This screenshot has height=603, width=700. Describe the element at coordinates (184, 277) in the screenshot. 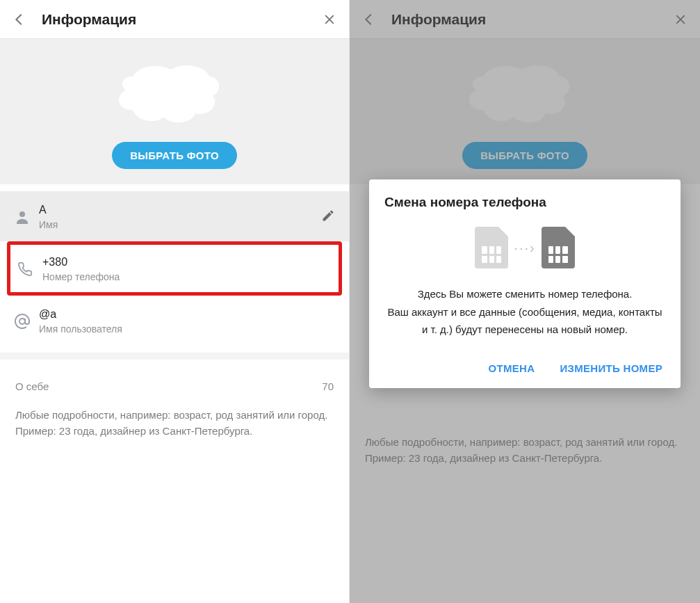

I see `phone-label: Номер телефона` at that location.